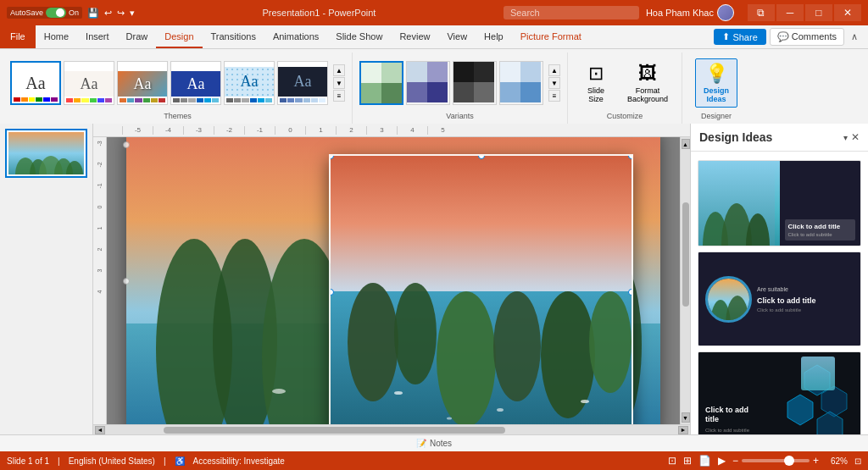 The image size is (868, 470). Describe the element at coordinates (780, 293) in the screenshot. I see `design-panel-scroll: Click to add title Click to add subtitle` at that location.